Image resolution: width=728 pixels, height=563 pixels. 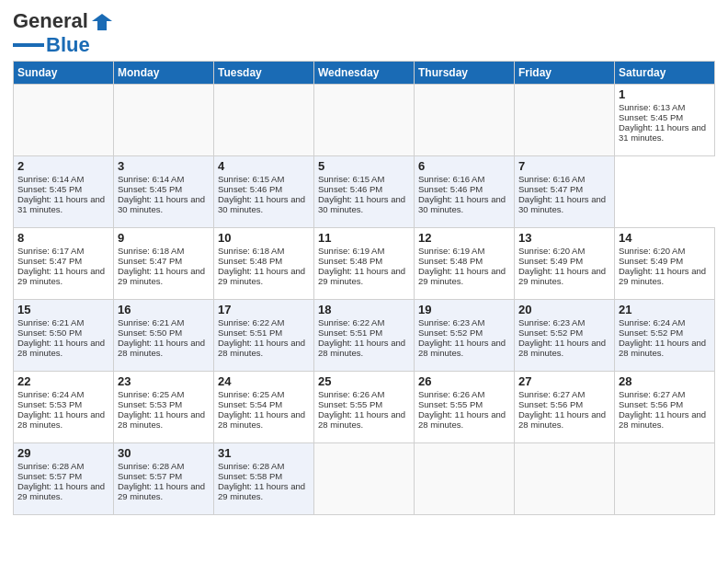 What do you see at coordinates (464, 381) in the screenshot?
I see `day-number: 26` at bounding box center [464, 381].